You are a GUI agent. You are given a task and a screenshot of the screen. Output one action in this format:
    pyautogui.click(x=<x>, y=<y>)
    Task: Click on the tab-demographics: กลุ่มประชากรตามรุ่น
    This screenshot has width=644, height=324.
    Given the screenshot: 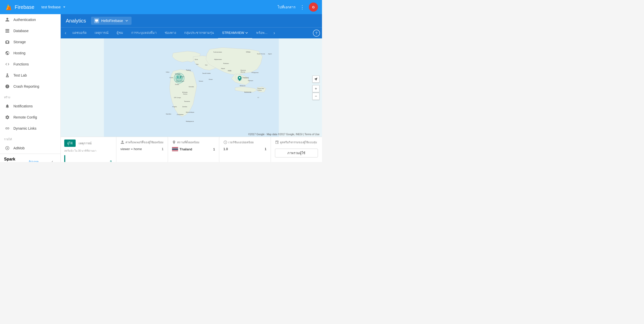 What is the action you would take?
    pyautogui.click(x=199, y=33)
    